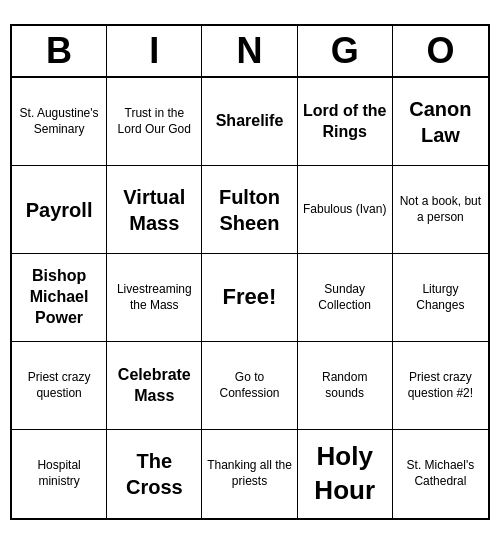 Image resolution: width=500 pixels, height=544 pixels. Describe the element at coordinates (346, 386) in the screenshot. I see `bingo-cell-18: Random sounds` at that location.